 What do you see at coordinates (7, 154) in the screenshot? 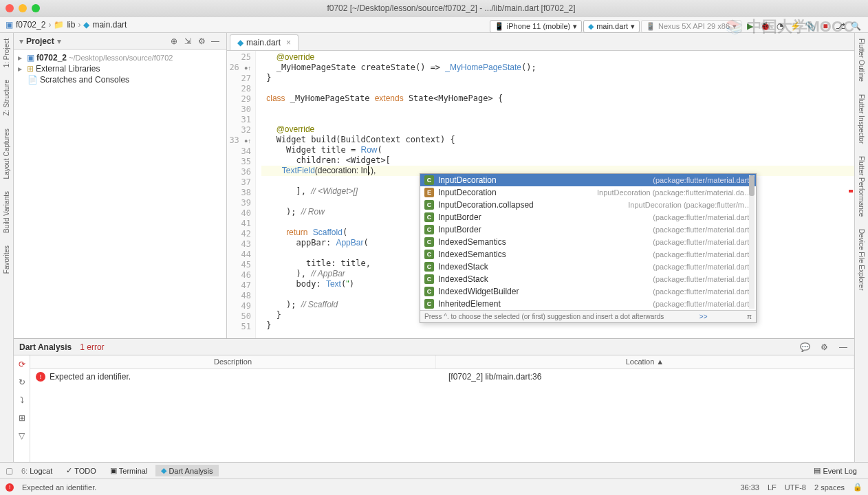
I see `captures-tool-button: Layout Captures` at bounding box center [7, 154].